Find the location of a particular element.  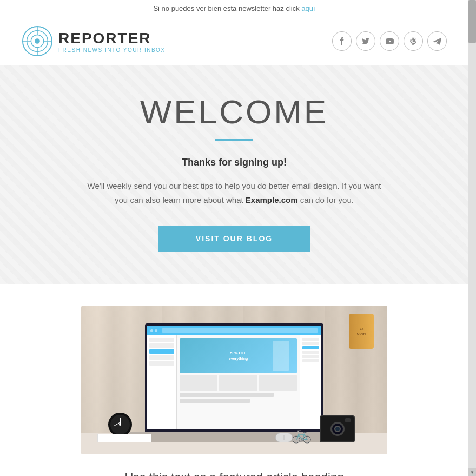

s5 is located at coordinates (162, 363).